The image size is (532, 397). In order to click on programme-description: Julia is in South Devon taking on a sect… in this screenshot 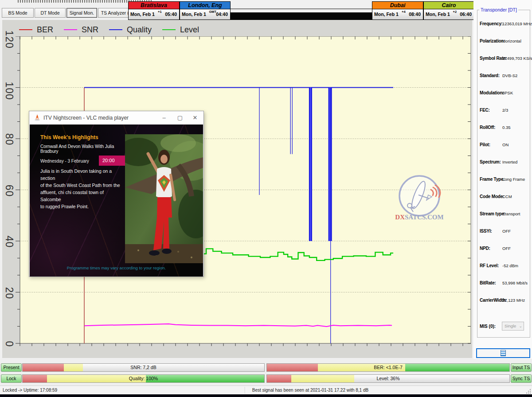, I will do `click(82, 189)`.